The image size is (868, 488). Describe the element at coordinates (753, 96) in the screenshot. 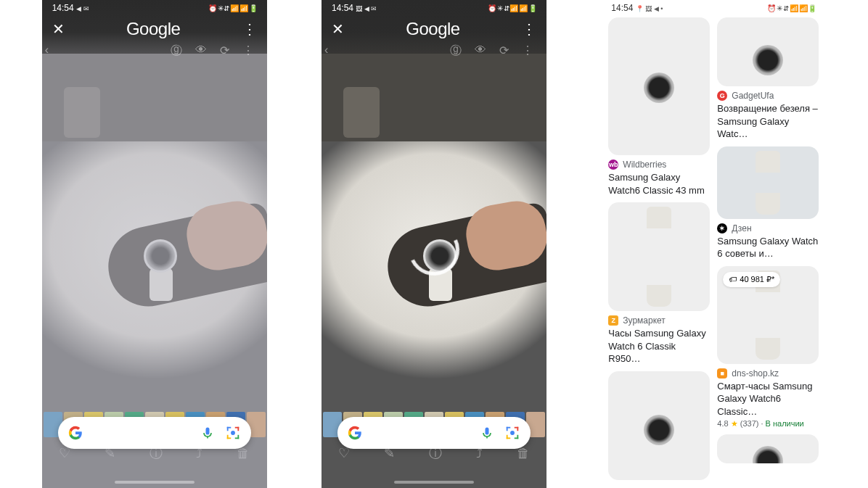

I see `result-source: GadgetUfa` at that location.